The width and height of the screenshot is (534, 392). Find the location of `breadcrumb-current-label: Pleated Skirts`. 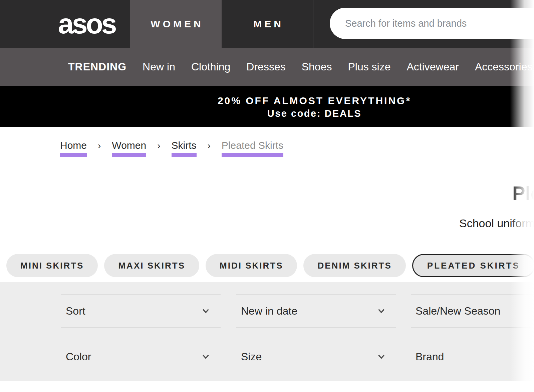

breadcrumb-current-label: Pleated Skirts is located at coordinates (252, 145).